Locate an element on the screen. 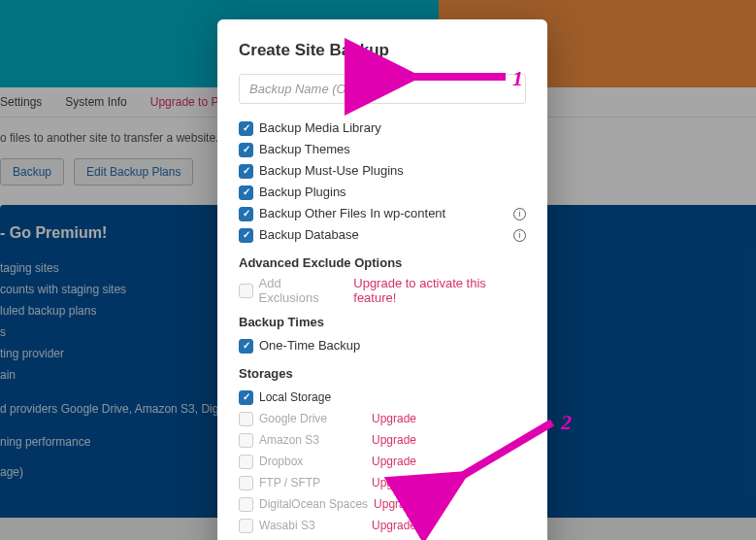 Image resolution: width=756 pixels, height=540 pixels. storage-name: Generic S3 is located at coordinates (312, 538).